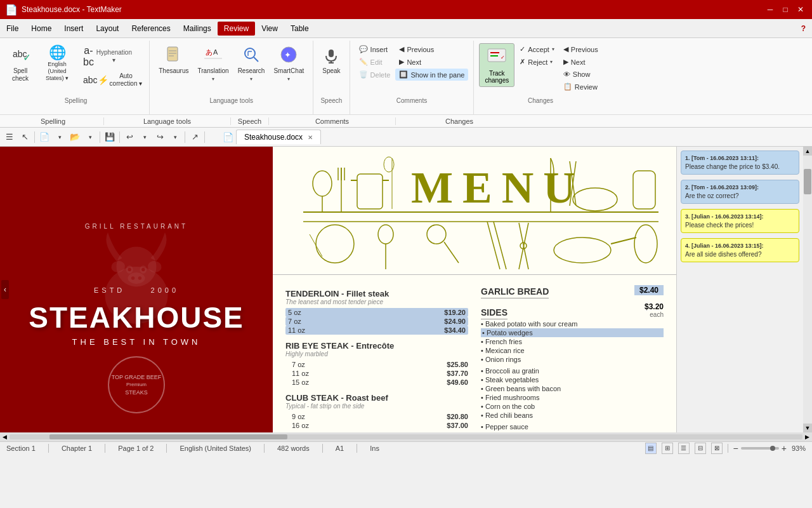 Image resolution: width=812 pixels, height=508 pixels. I want to click on delete-comment-button: 🗑️ Delete, so click(375, 75).